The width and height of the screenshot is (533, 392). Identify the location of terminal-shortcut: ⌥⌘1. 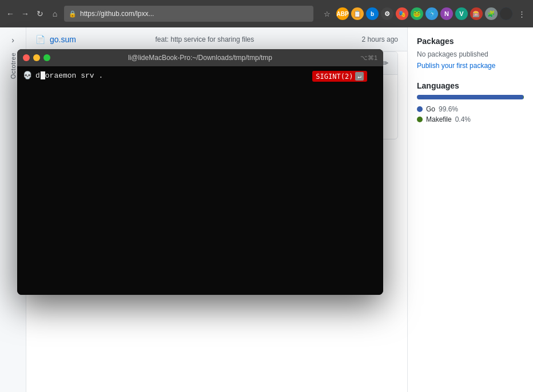
(369, 58).